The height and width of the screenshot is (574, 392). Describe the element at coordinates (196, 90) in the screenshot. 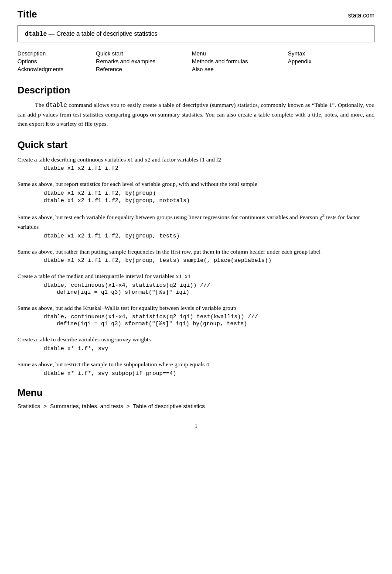

I see `description-heading: Description` at that location.